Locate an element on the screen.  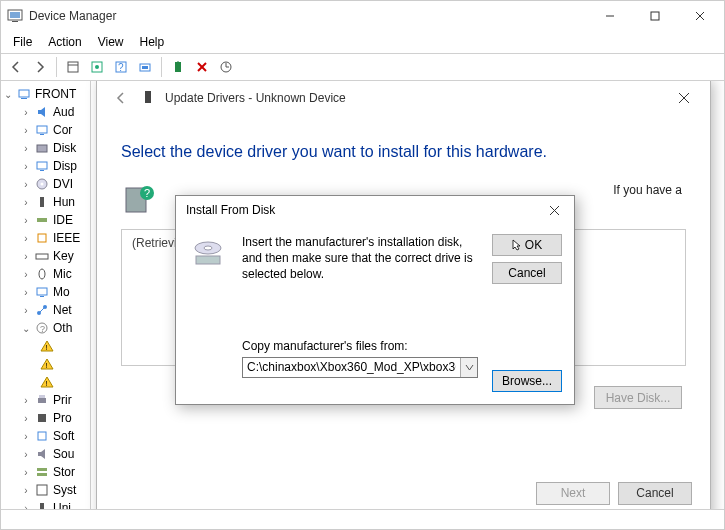
tree-item-label: Prir is located at coordinates (62, 400).